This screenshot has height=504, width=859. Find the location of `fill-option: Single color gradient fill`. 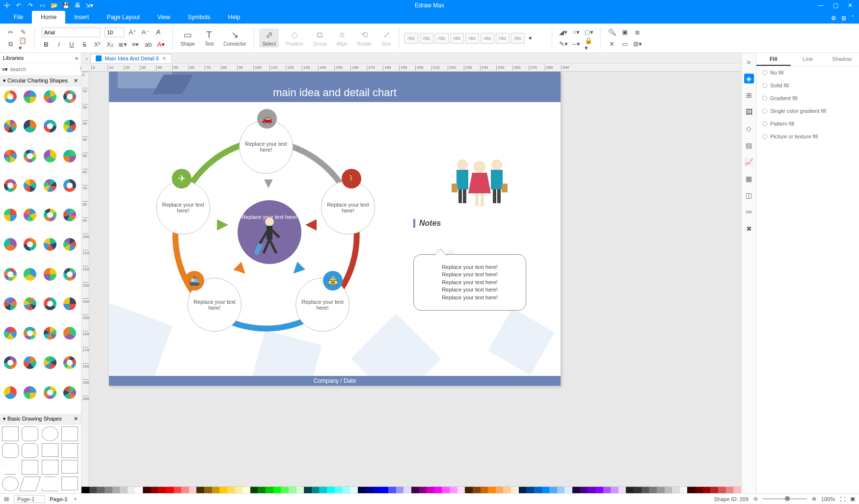

fill-option: Single color gradient fill is located at coordinates (808, 111).